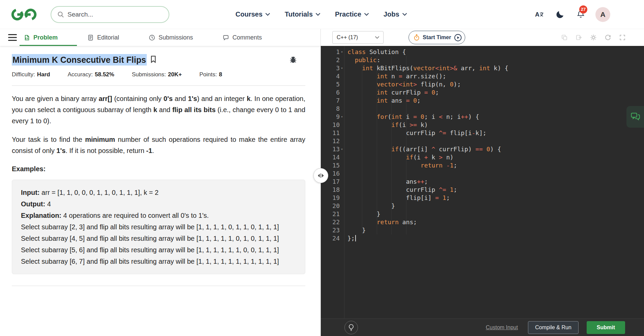  Describe the element at coordinates (437, 37) in the screenshot. I see `start-timer-button: Start Timer` at that location.